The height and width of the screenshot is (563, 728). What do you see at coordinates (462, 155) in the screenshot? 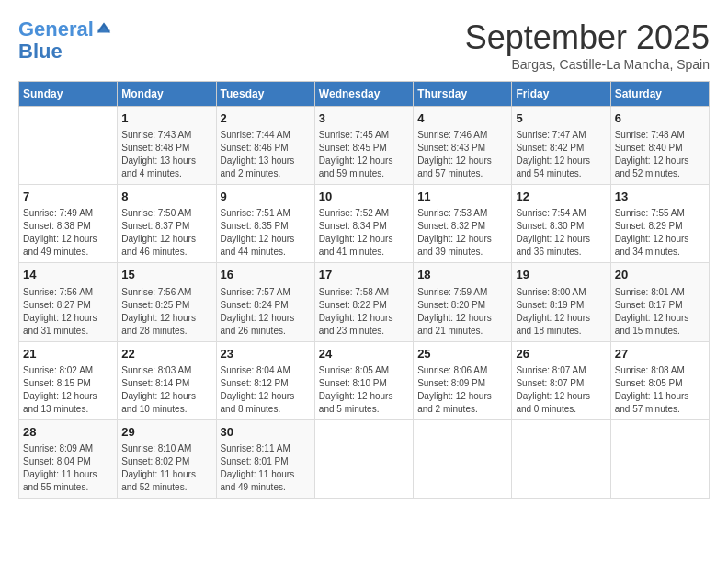
I see `day-info: Sunrise: 7:46 AM Sunset: 8:43 PM Dayligh…` at bounding box center [462, 155].